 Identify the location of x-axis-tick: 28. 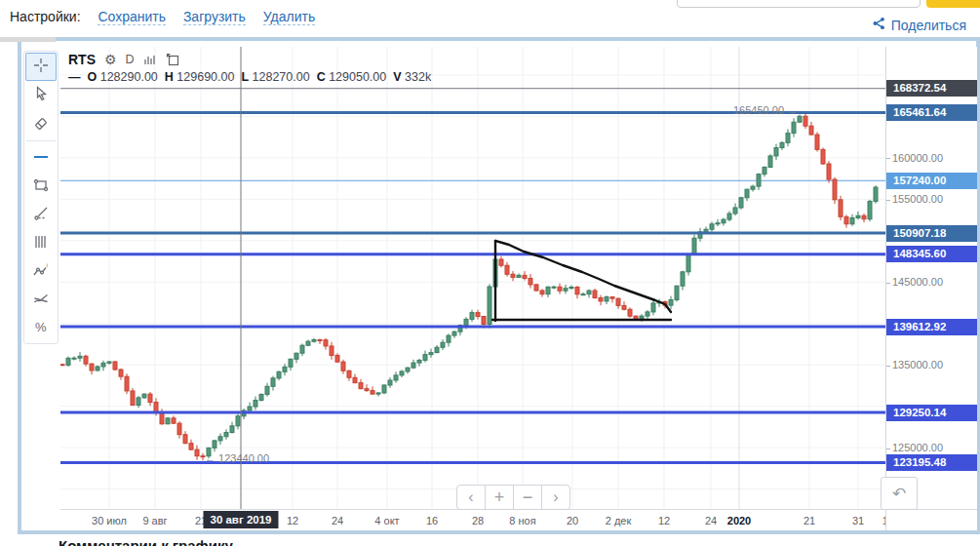
(478, 521).